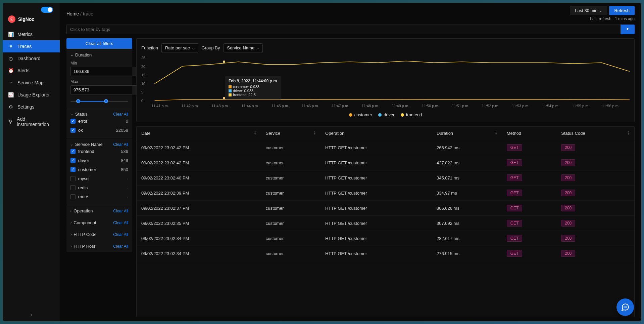 This screenshot has height=324, width=644. What do you see at coordinates (589, 11) in the screenshot?
I see `timerange-select: Last 30 min ⌄` at bounding box center [589, 11].